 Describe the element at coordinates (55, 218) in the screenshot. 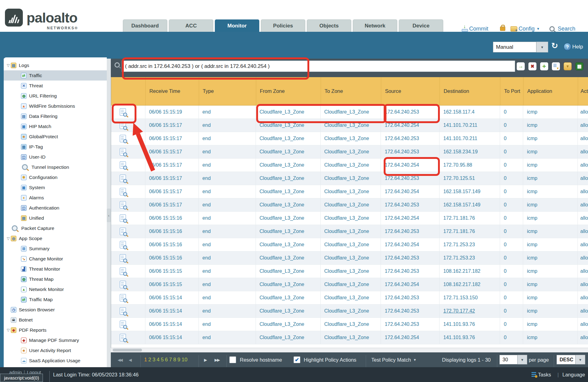

I see `sidebar-item-unified: ▤Unified` at that location.